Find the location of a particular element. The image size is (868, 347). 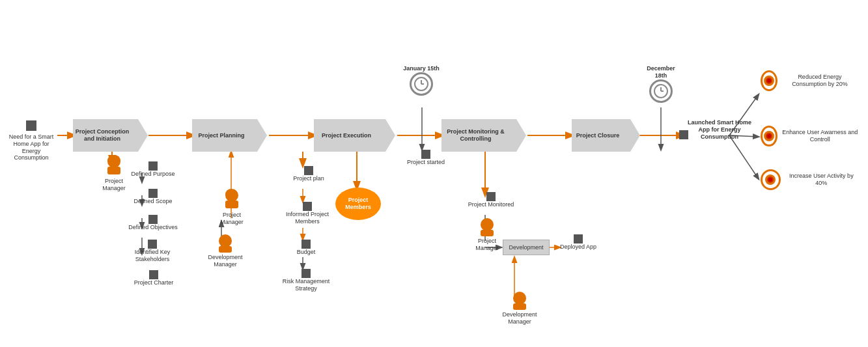

project-charter-label: Project Charter is located at coordinates (154, 283).